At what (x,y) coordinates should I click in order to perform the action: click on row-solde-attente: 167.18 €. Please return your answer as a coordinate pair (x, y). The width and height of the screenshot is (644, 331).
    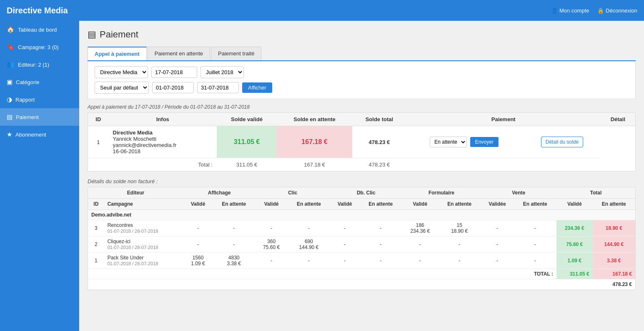
    Looking at the image, I should click on (314, 142).